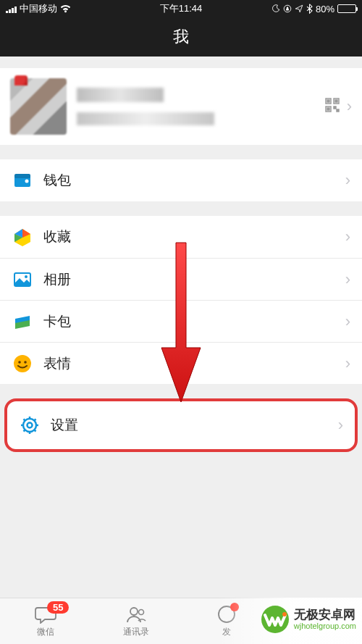 This screenshot has width=362, height=644. What do you see at coordinates (299, 9) in the screenshot?
I see `location-icon` at bounding box center [299, 9].